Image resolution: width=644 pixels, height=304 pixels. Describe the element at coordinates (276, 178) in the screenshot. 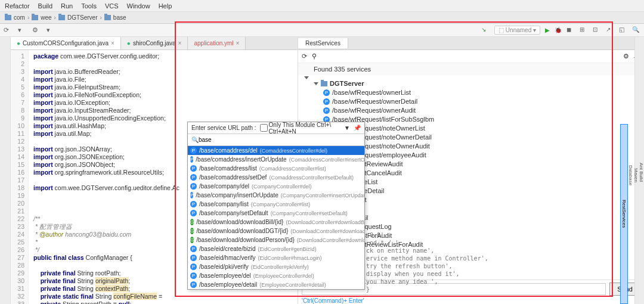

I see `popup-result-item: P /base/comaddress/setDef (ComaddressCon…` at that location.